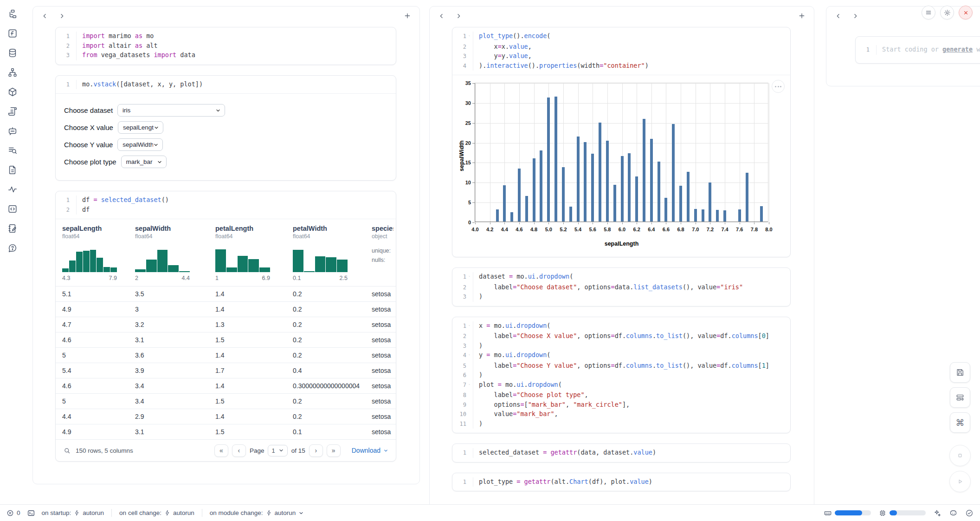 The width and height of the screenshot is (980, 521). I want to click on code-line: 9 options=["mark_bar", "mark_circle"],, so click(618, 405).